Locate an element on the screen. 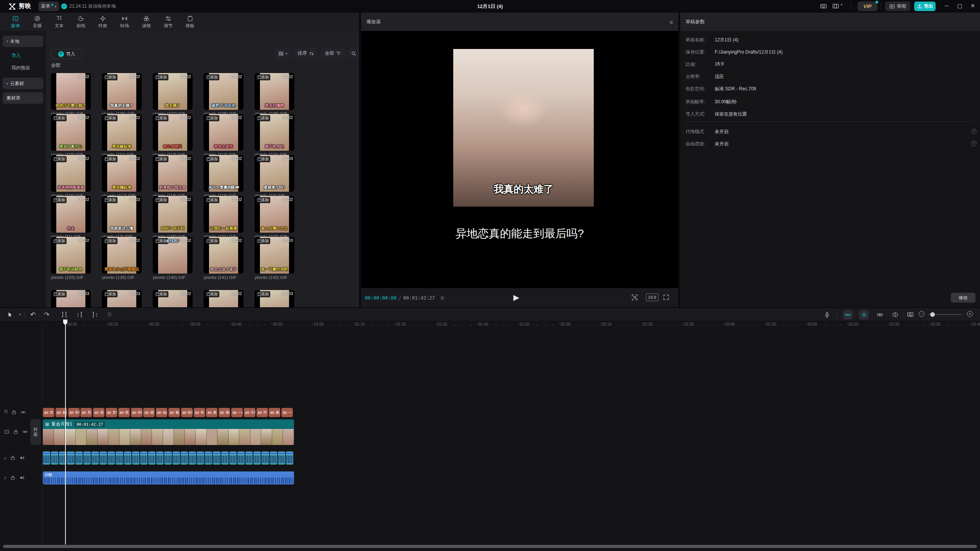  sidebar-item-导入: 导入 is located at coordinates (16, 55).